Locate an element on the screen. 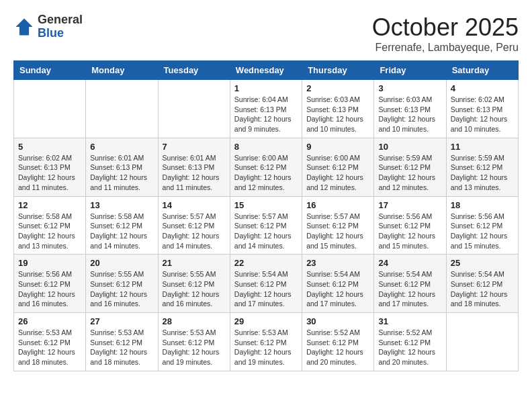  day-number: 14 is located at coordinates (194, 205).